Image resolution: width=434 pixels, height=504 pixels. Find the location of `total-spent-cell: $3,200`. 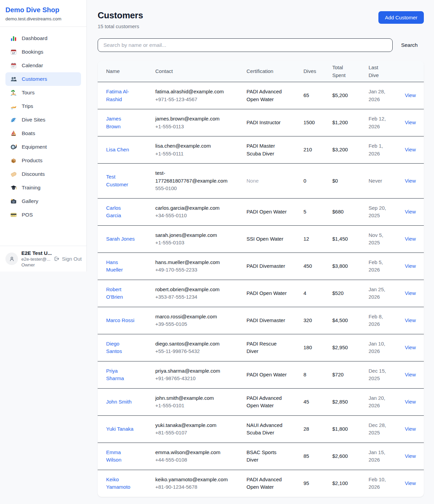

total-spent-cell: $3,200 is located at coordinates (351, 150).